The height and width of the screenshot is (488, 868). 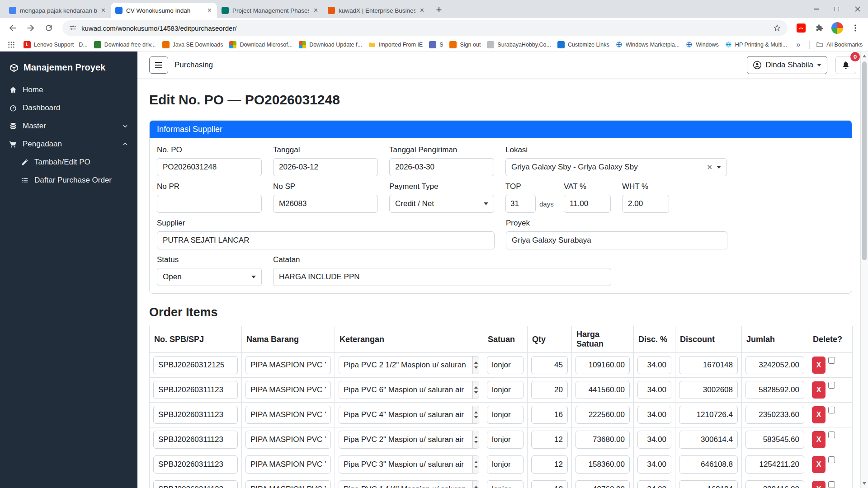 I want to click on browser-tab: Project Management Phases ×, so click(x=270, y=10).